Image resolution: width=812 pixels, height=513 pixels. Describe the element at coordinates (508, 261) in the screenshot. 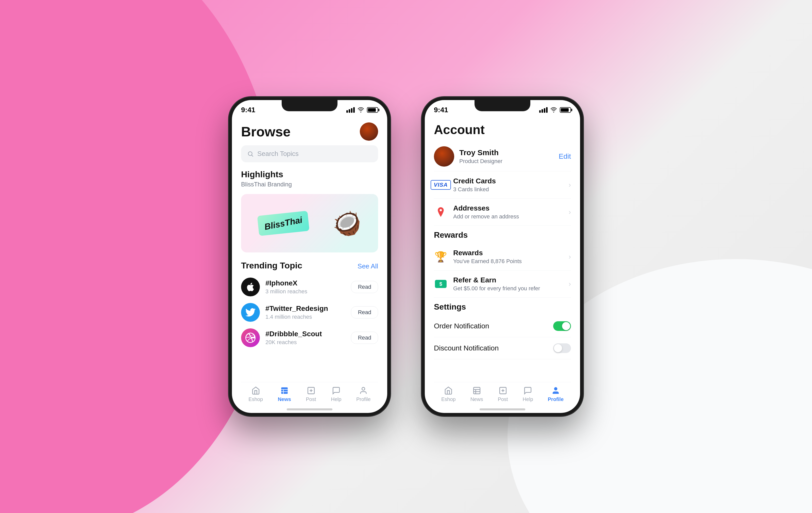

I see `rewards-subtitle: You've Earned 8,876 Points` at that location.